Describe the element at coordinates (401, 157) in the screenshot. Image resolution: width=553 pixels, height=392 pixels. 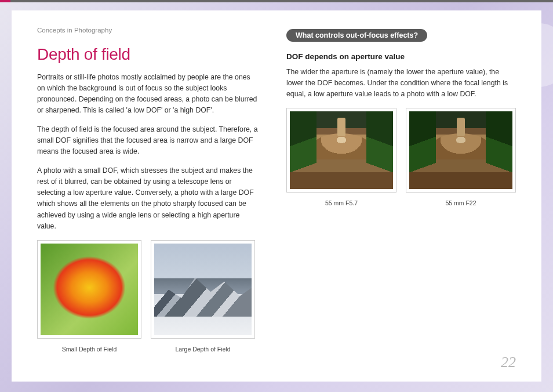
I see `image-row: 55 mm F5.7 55 mm F22` at that location.